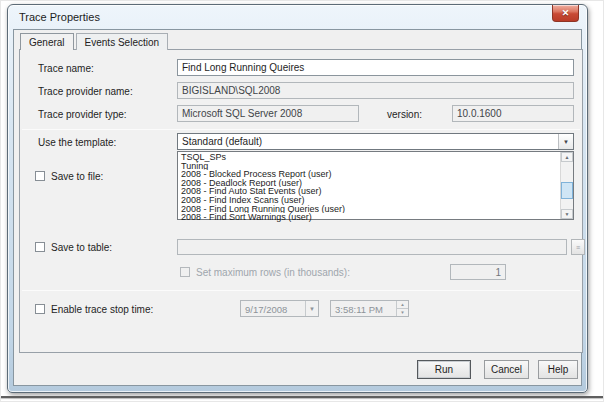 Image resolution: width=604 pixels, height=402 pixels. Describe the element at coordinates (567, 157) in the screenshot. I see `scroll-up-button: ▲` at that location.